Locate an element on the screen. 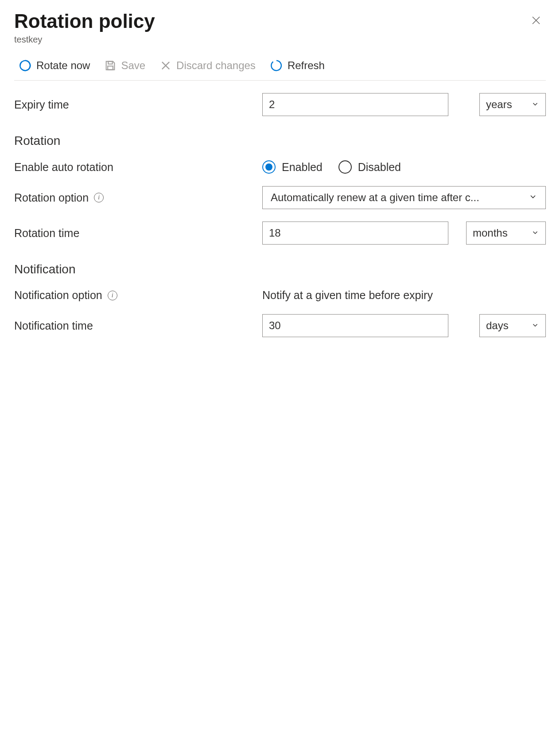 Image resolution: width=560 pixels, height=731 pixels. expiry-unit-value: years is located at coordinates (499, 105).